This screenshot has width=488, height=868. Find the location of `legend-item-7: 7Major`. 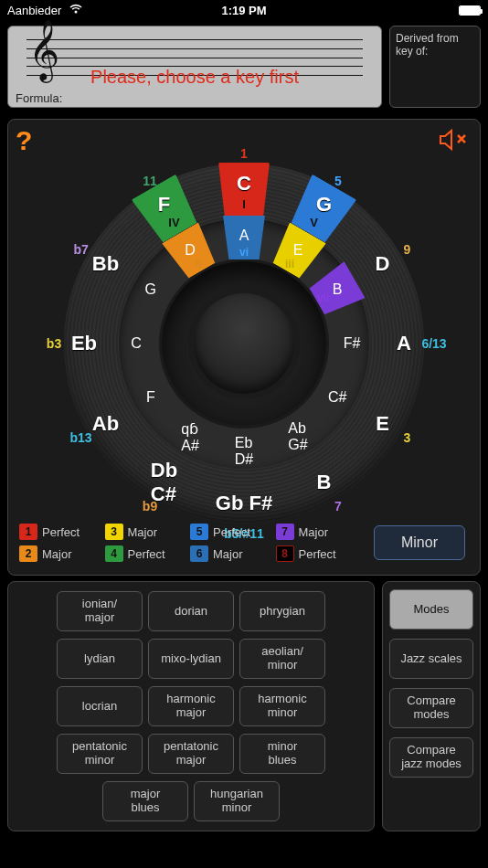

legend-item-7: 7Major is located at coordinates (314, 532).